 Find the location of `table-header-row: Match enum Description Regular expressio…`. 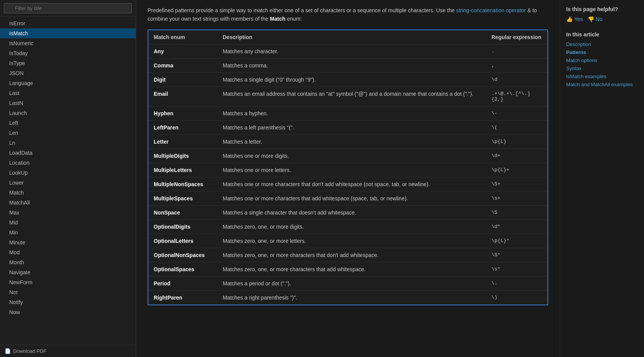

table-header-row: Match enum Description Regular expressio… is located at coordinates (348, 38).